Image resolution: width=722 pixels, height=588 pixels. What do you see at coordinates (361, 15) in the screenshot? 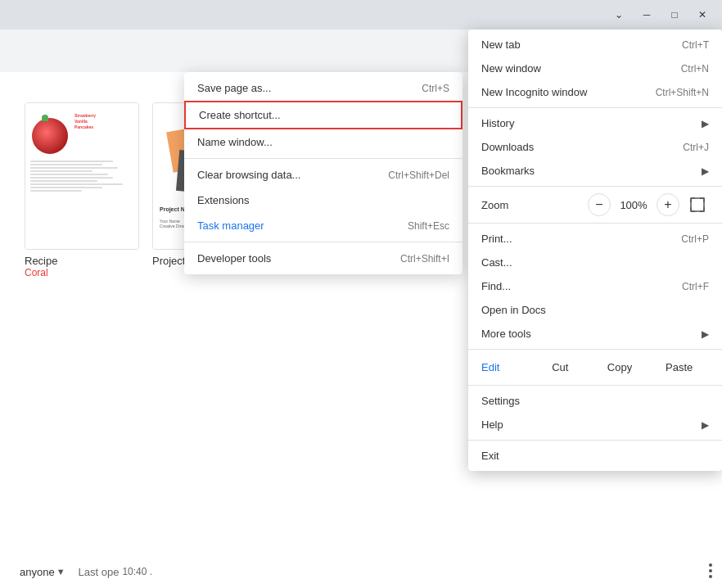
I see `title-bar: ⌄ ─ □ ✕` at bounding box center [361, 15].